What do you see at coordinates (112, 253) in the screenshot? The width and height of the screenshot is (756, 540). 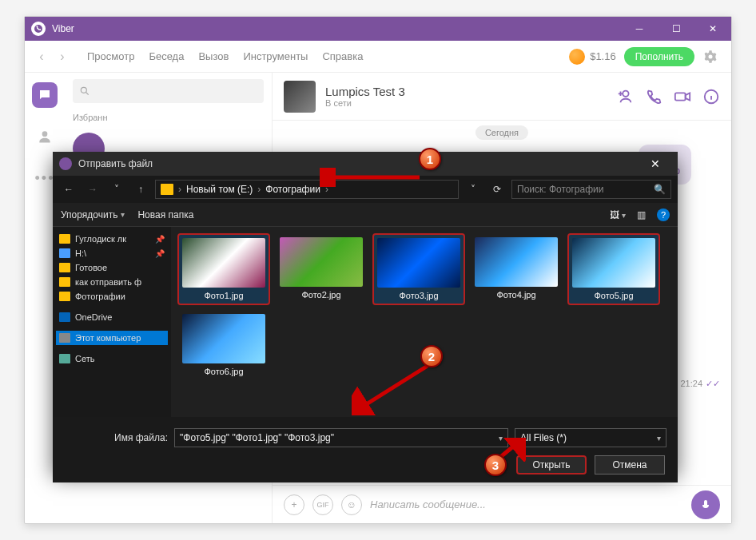 I see `tree-item: H:\📌` at bounding box center [112, 253].